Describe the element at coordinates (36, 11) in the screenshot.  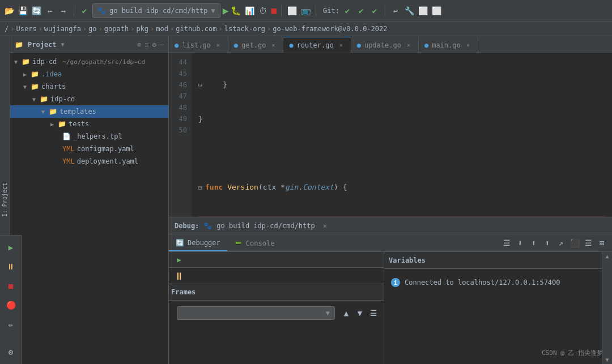
I see `refresh-icon: 🔄` at that location.